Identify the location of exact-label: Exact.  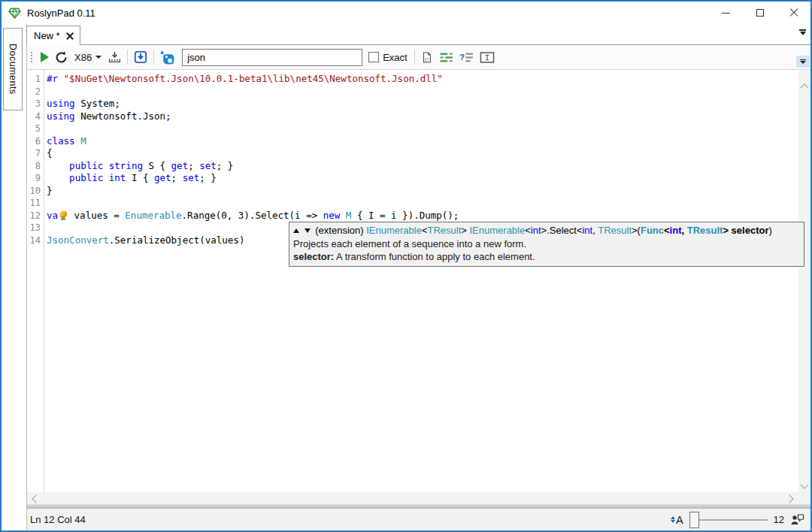
(395, 57).